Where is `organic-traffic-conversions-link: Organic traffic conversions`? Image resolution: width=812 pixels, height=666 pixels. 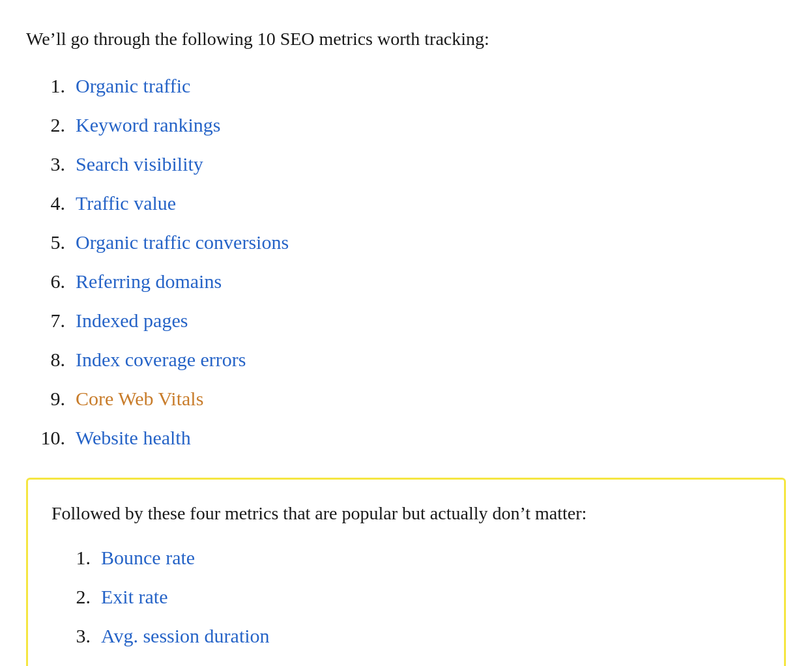
organic-traffic-conversions-link: Organic traffic conversions is located at coordinates (182, 242).